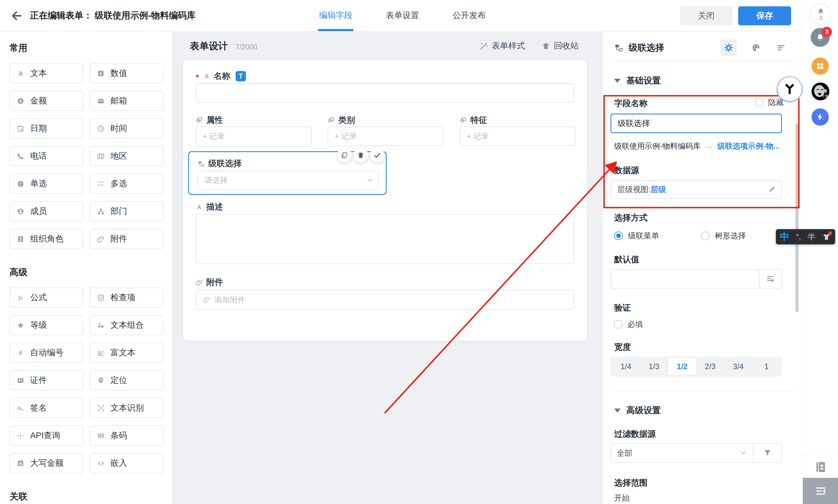 The width and height of the screenshot is (838, 504). What do you see at coordinates (46, 325) in the screenshot?
I see `palette-item-level: 等级` at bounding box center [46, 325].